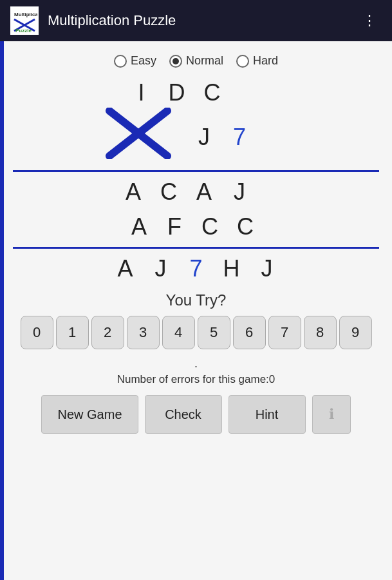 The width and height of the screenshot is (392, 580). What do you see at coordinates (196, 61) in the screenshot?
I see `difficulty-selector: Easy Normal Hard` at bounding box center [196, 61].